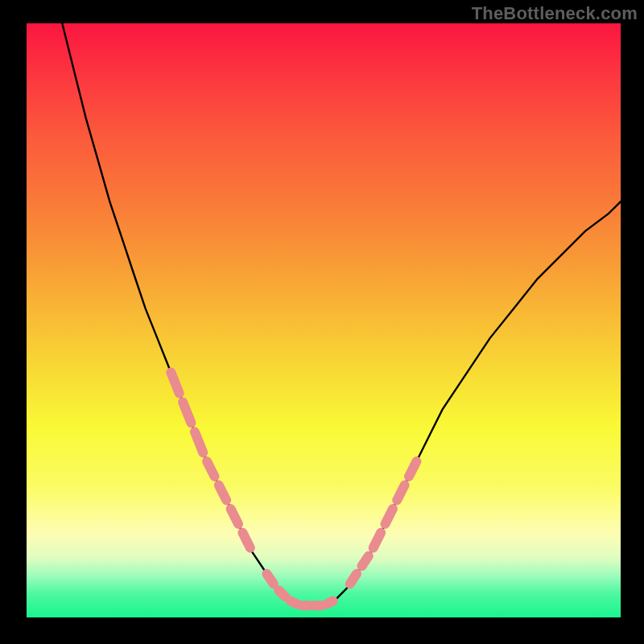  I want to click on watermark-text: TheBottleneck.com, so click(555, 14).